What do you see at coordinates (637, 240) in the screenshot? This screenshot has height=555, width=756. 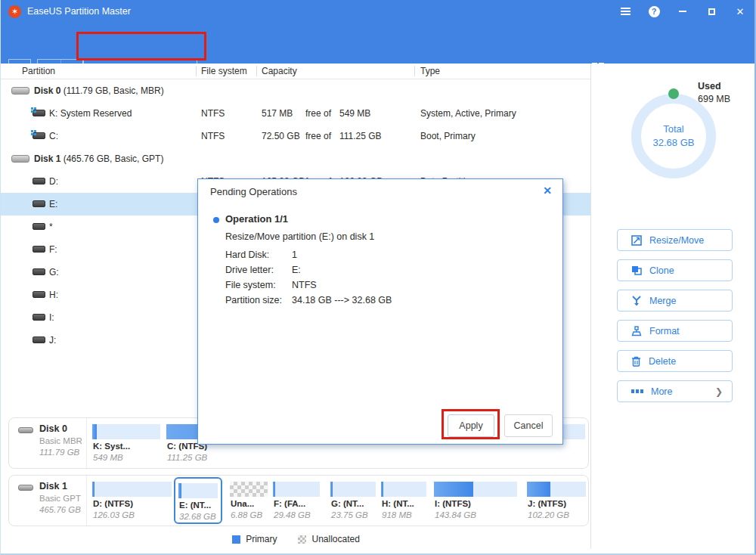 I see `resize-icon` at bounding box center [637, 240].